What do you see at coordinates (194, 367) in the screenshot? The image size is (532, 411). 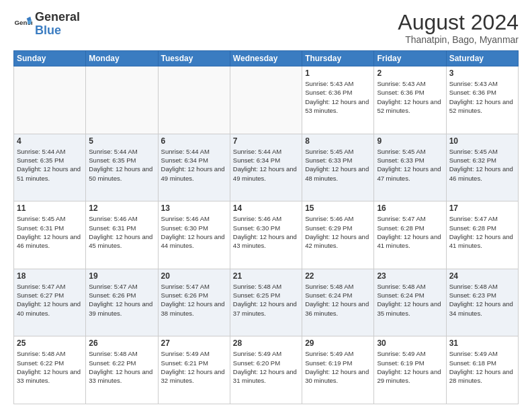 I see `day-info: Sunrise: 5:49 AM Sunset: 6:21 PM Dayligh…` at bounding box center [194, 367].